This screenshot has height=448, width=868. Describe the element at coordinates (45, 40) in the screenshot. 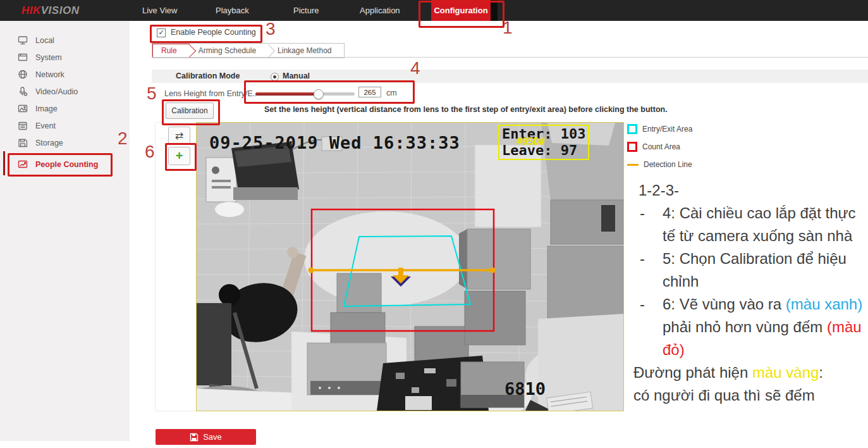

I see `sidebar-item-label: Local` at that location.